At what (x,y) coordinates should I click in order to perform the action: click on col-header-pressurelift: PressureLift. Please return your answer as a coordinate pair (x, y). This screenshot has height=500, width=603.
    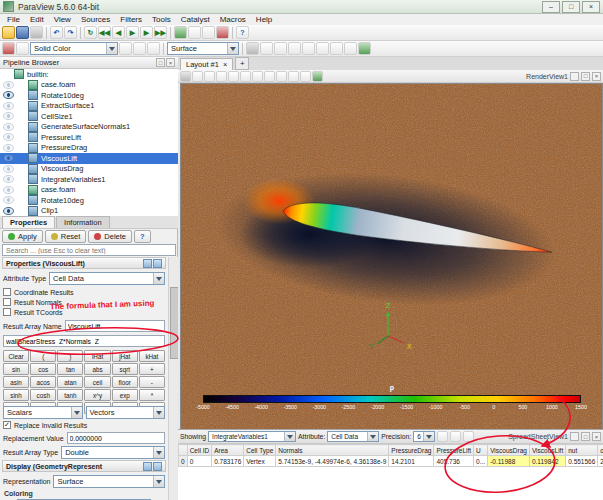
    Looking at the image, I should click on (454, 450).